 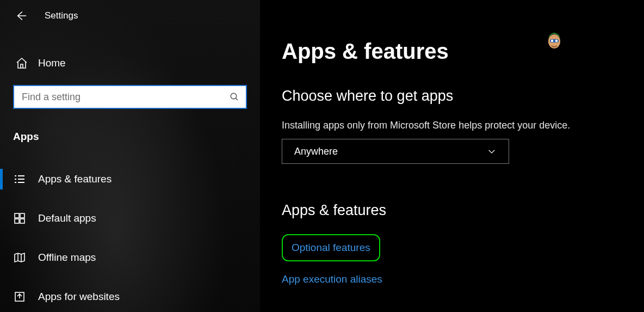 What do you see at coordinates (67, 258) in the screenshot?
I see `nav-item-label: Offline maps` at bounding box center [67, 258].